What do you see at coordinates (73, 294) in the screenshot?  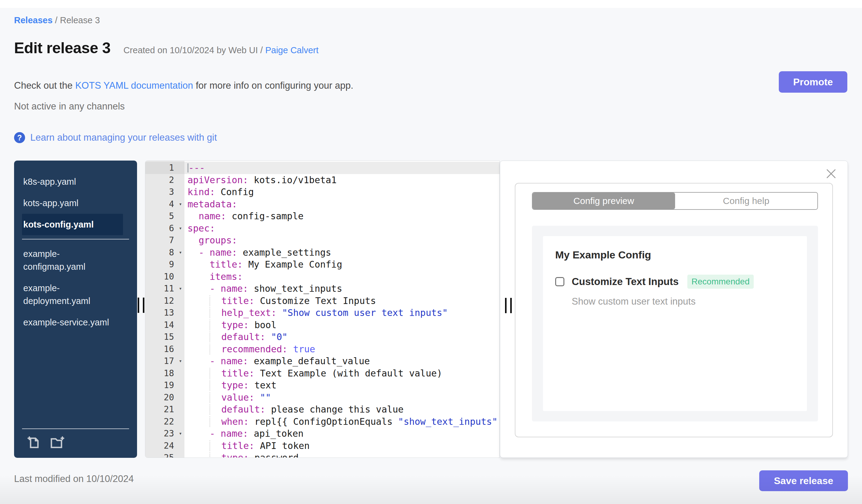 I see `sidebar-file-item: example-deployment.yaml` at bounding box center [73, 294].